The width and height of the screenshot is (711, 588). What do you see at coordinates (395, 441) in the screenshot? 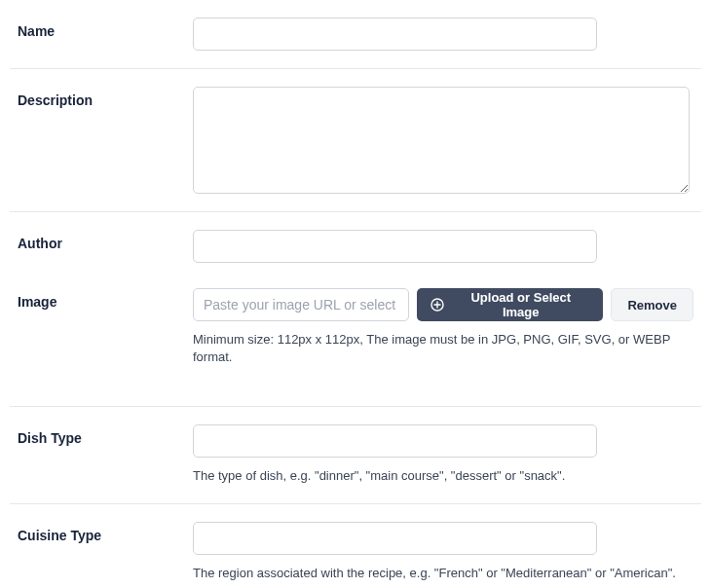
I see `dish-type-input` at bounding box center [395, 441].